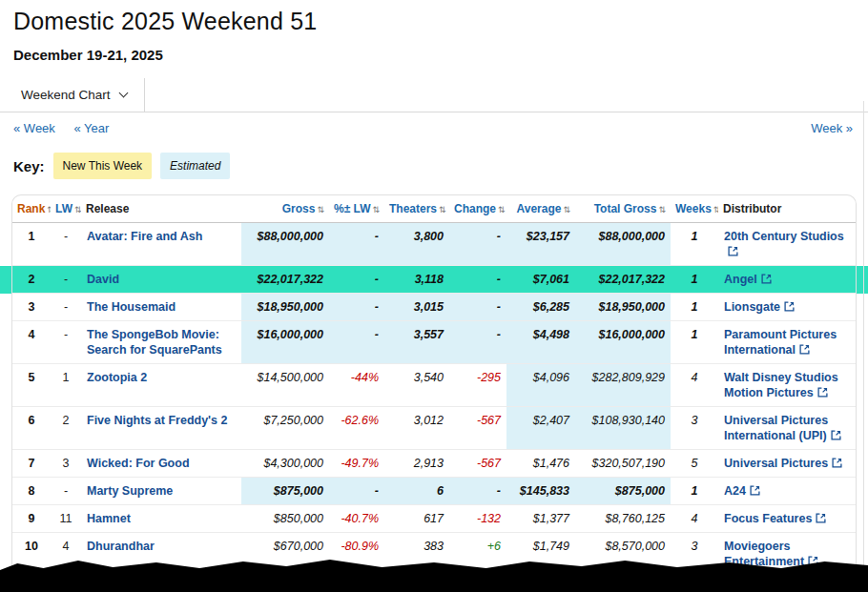 This screenshot has height=592, width=868. Describe the element at coordinates (623, 385) in the screenshot. I see `total-gross-cell: $282,809,929` at that location.